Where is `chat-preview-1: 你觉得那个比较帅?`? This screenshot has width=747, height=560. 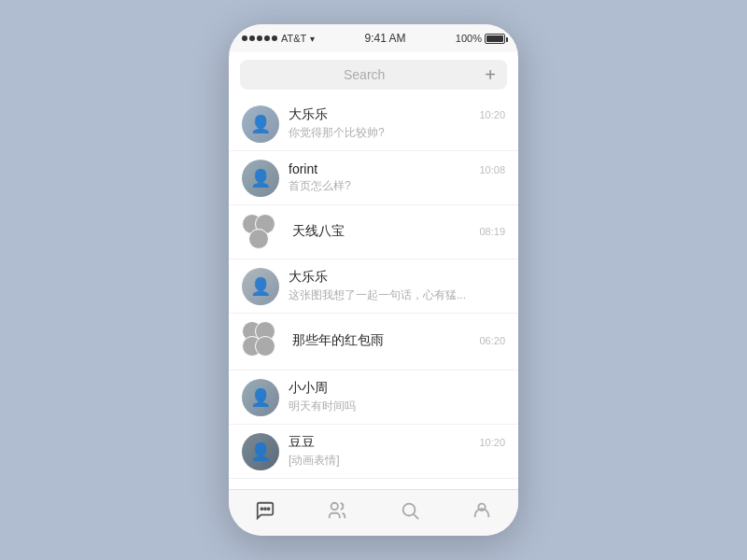 chat-preview-1: 你觉得那个比较帅? is located at coordinates (397, 133).